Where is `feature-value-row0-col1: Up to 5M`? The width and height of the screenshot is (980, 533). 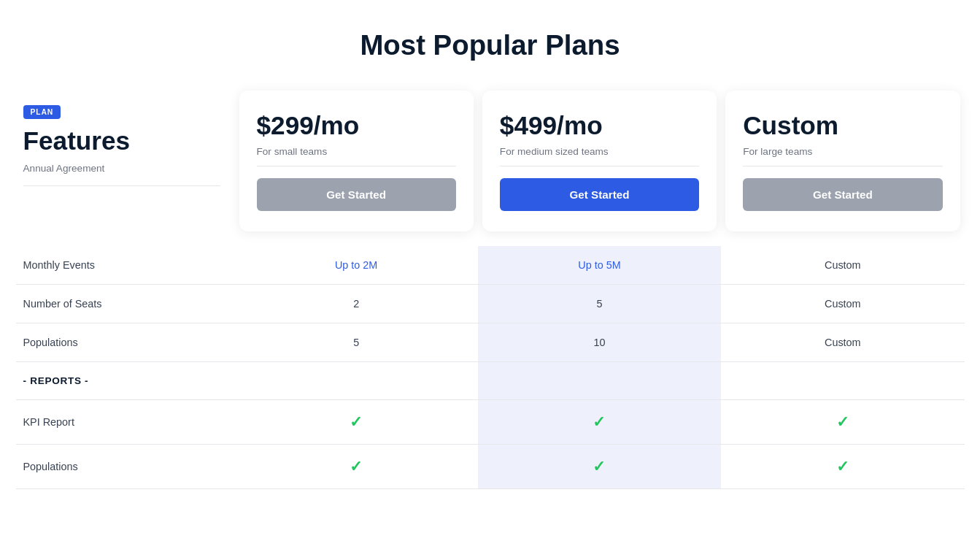 feature-value-row0-col1: Up to 5M is located at coordinates (600, 266).